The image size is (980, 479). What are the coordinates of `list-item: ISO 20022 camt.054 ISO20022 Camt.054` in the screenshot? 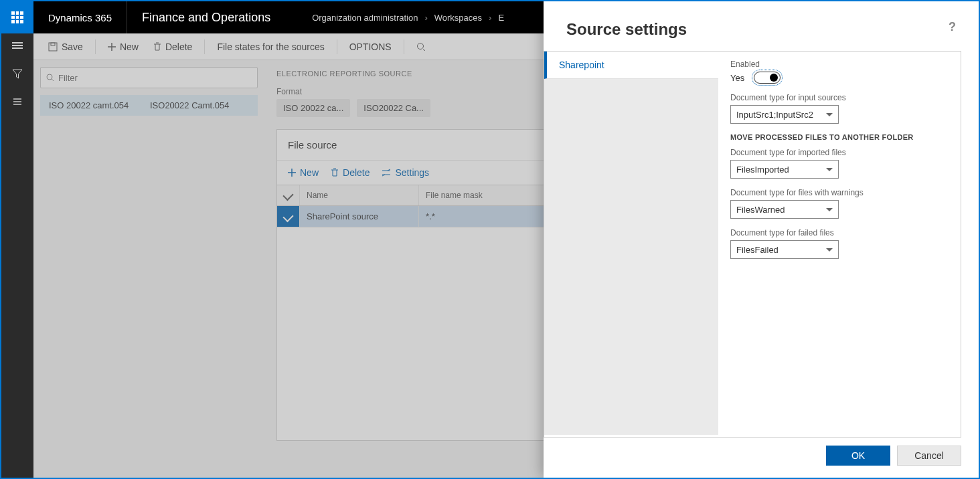 It's located at (149, 106).